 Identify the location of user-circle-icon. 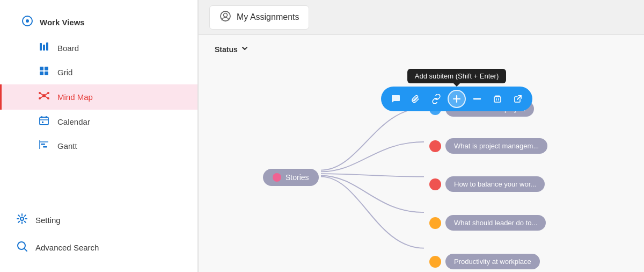
(225, 17).